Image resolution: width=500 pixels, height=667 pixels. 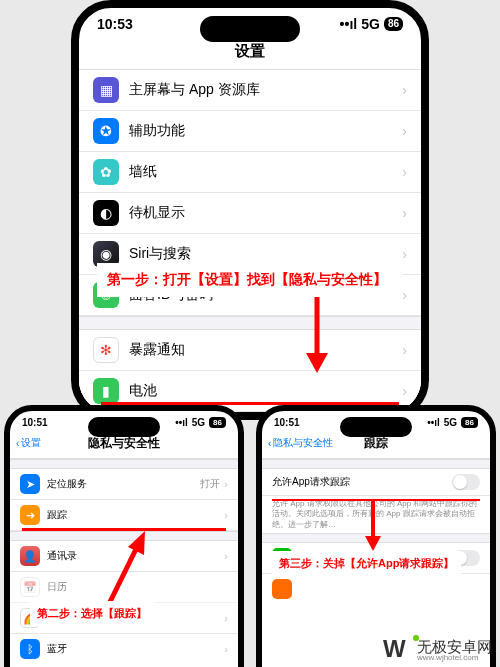 I want to click on row-label: 待机显示, so click(x=266, y=213).